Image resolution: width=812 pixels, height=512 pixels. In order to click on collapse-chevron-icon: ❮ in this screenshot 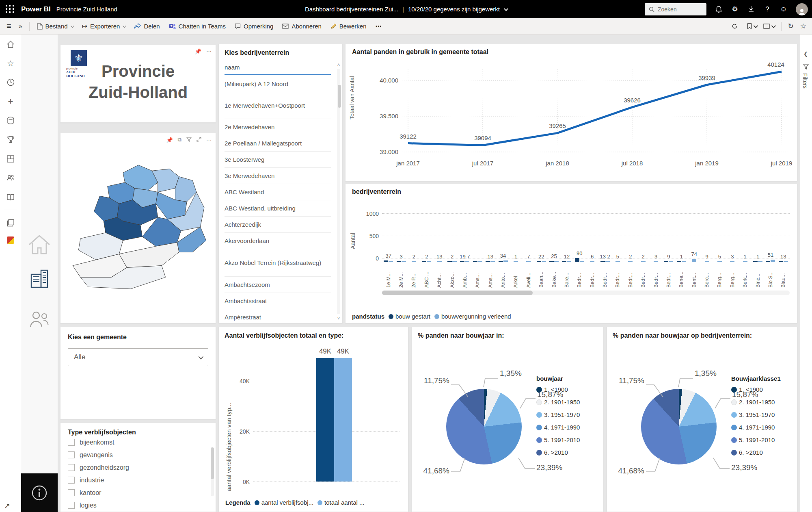, I will do `click(806, 54)`.